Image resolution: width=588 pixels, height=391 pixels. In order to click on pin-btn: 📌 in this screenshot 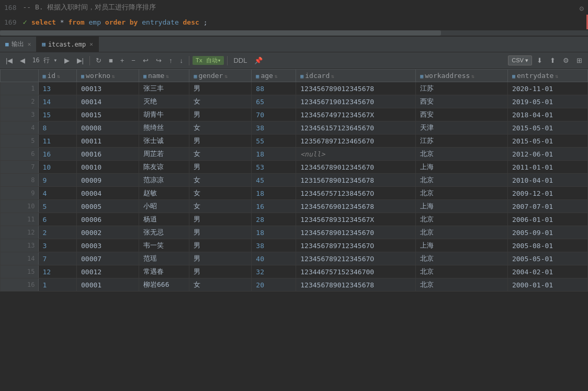, I will do `click(258, 61)`.